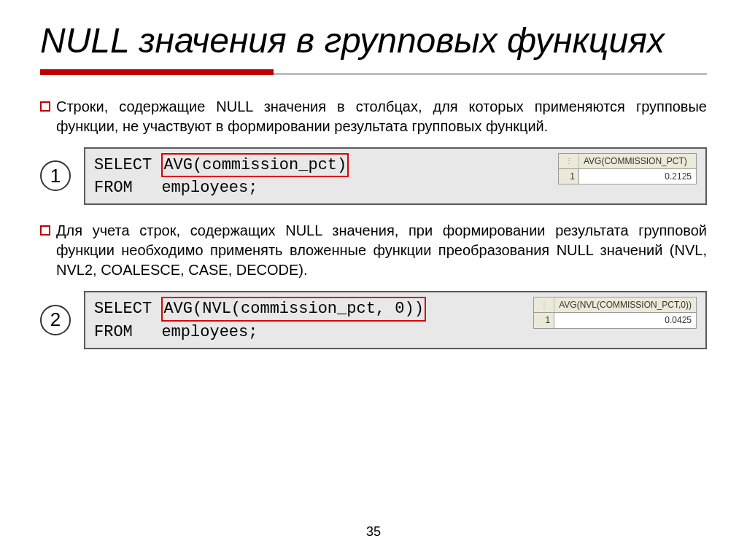 The height and width of the screenshot is (560, 747). I want to click on result-table-1: ⋮ AVG(COMMISSION_PCT) 1 0.2125, so click(627, 169).